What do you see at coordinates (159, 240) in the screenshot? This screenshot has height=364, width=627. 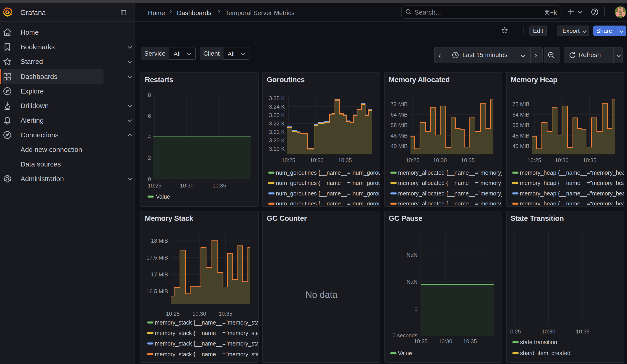 I see `svg-text: 18 MiB` at bounding box center [159, 240].